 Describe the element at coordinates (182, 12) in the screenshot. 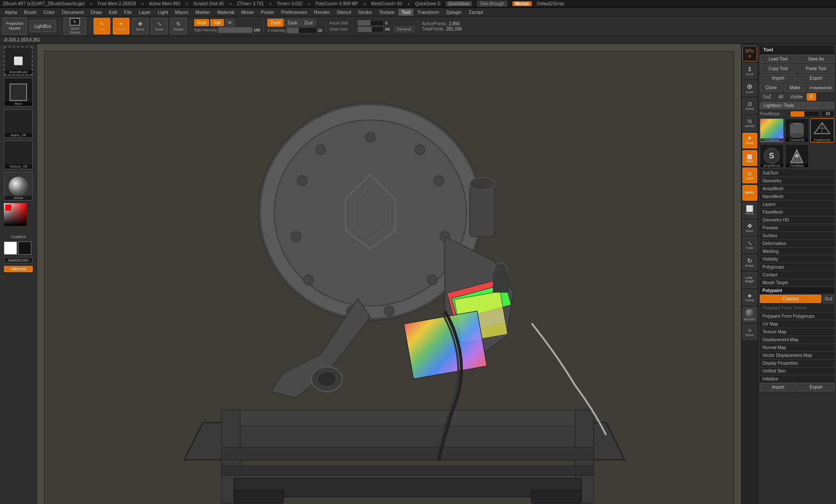

I see `menu-macro: Macro` at that location.